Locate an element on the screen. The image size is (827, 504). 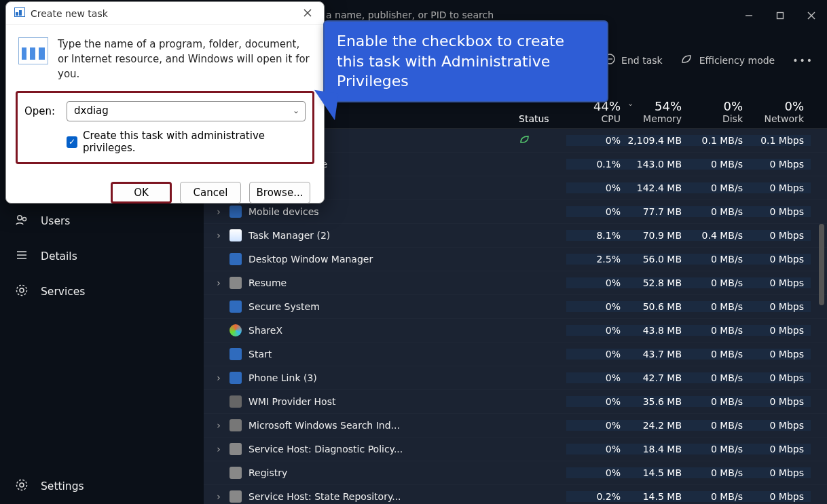
table-row: Start0%43.7 MB0 MB/s0 Mbps is located at coordinates (515, 354).